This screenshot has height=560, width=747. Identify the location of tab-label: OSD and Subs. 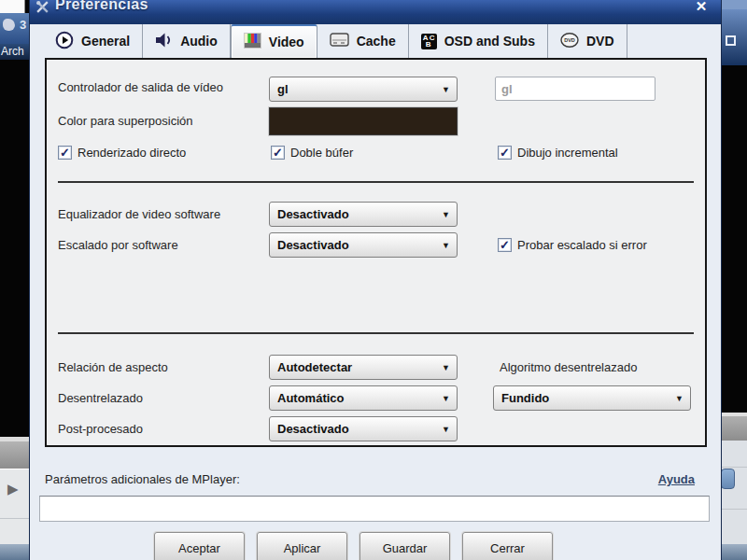
(489, 41).